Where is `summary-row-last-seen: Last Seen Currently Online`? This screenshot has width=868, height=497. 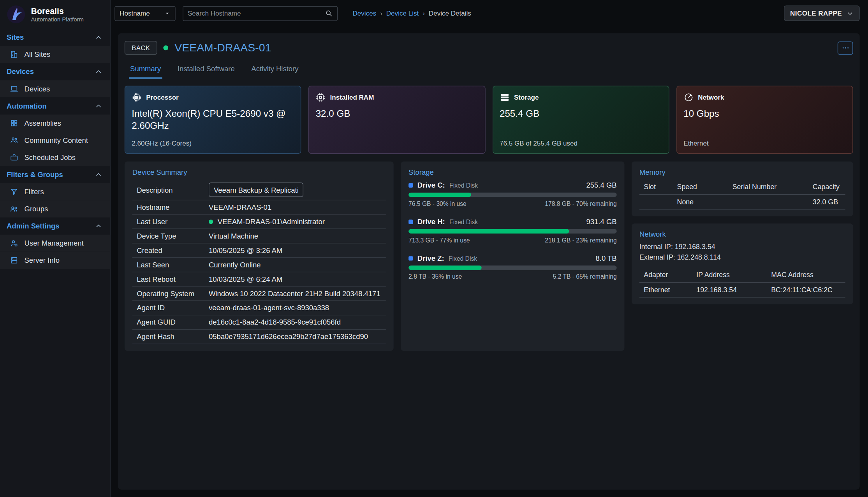 summary-row-last-seen: Last Seen Currently Online is located at coordinates (259, 265).